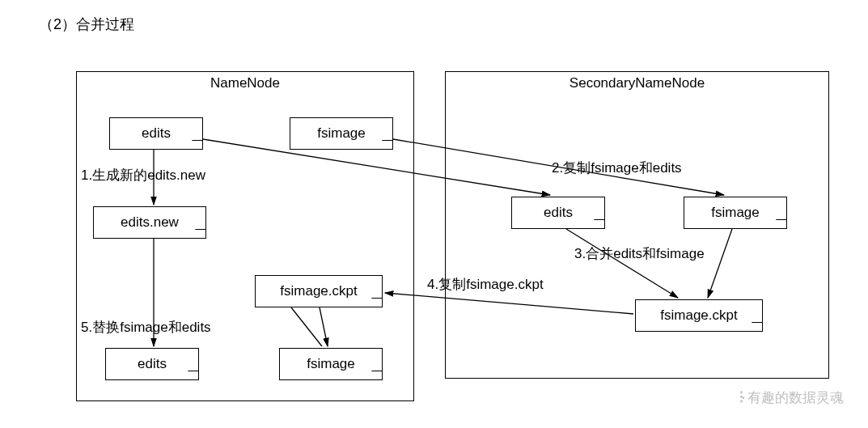 This screenshot has width=868, height=428. I want to click on watermark-icon: ⁝·, so click(741, 397).